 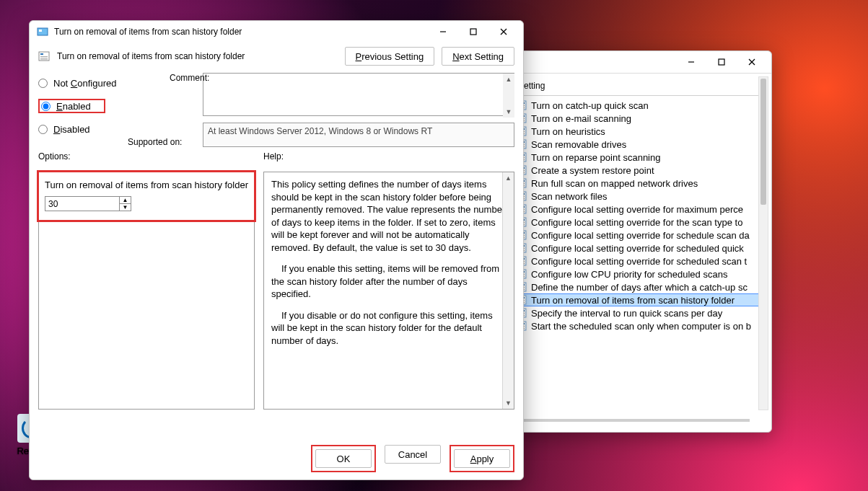 What do you see at coordinates (116, 129) in the screenshot?
I see `radio-disabled: Disabled` at bounding box center [116, 129].